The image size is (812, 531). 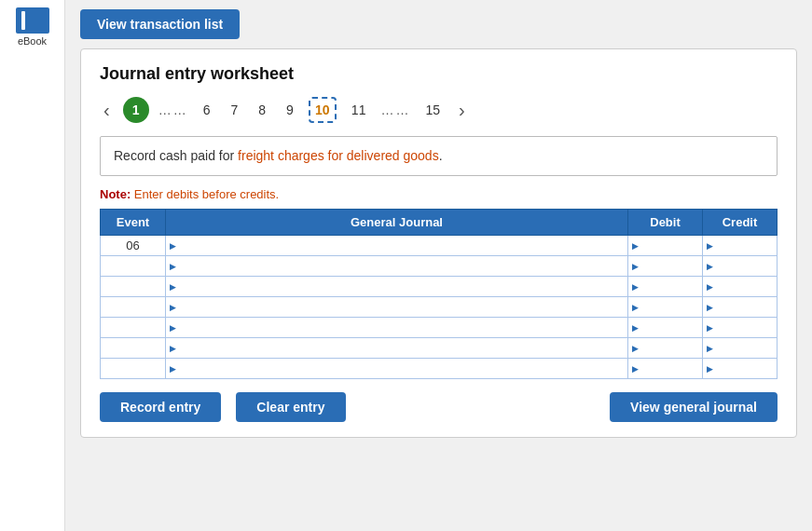 What do you see at coordinates (636, 307) in the screenshot?
I see `debit-input-indicator-3: ▶` at bounding box center [636, 307].